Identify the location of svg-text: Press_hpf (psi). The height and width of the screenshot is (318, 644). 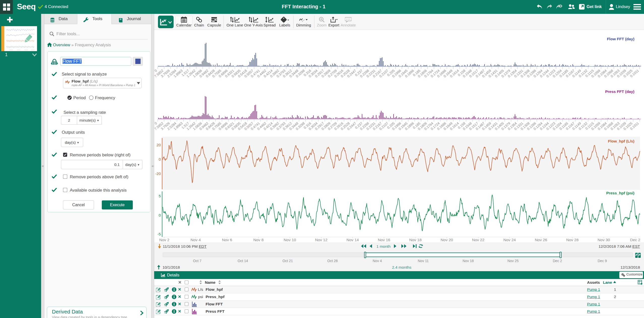
(620, 193).